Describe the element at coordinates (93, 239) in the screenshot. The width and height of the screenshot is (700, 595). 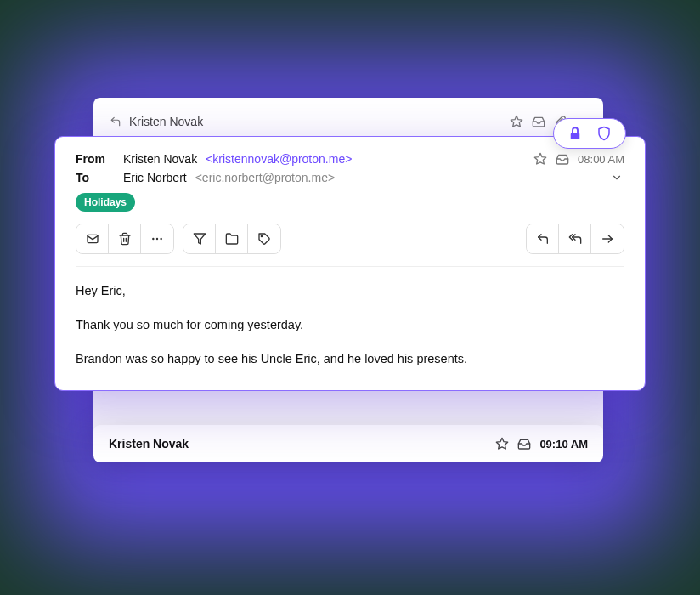
I see `mark-read-button` at that location.